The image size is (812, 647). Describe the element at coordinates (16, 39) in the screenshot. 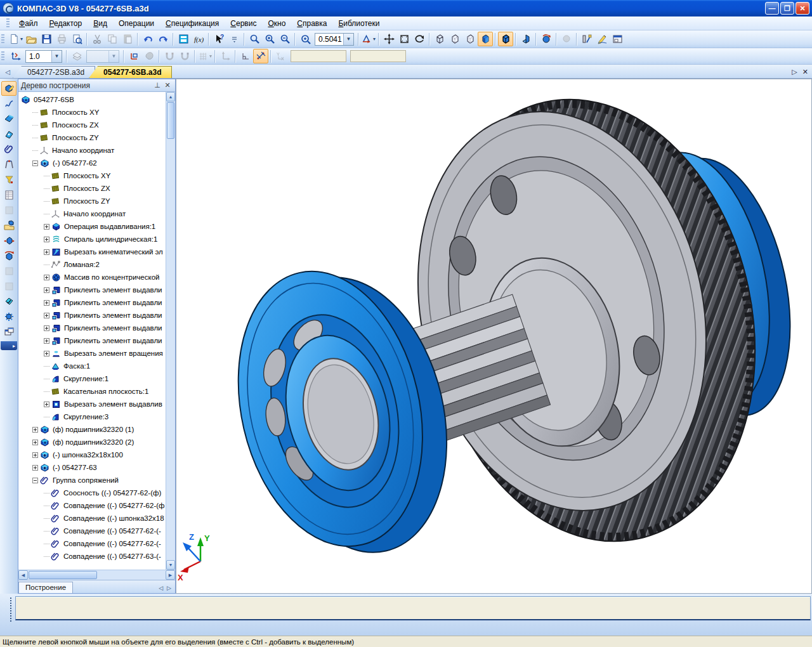

I see `new-document-button: ▾` at that location.